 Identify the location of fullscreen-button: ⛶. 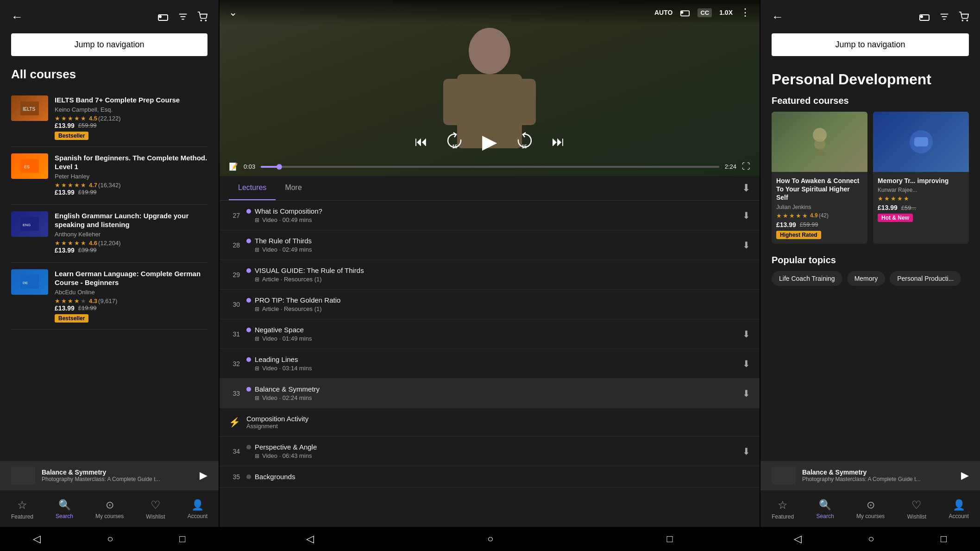
(746, 167).